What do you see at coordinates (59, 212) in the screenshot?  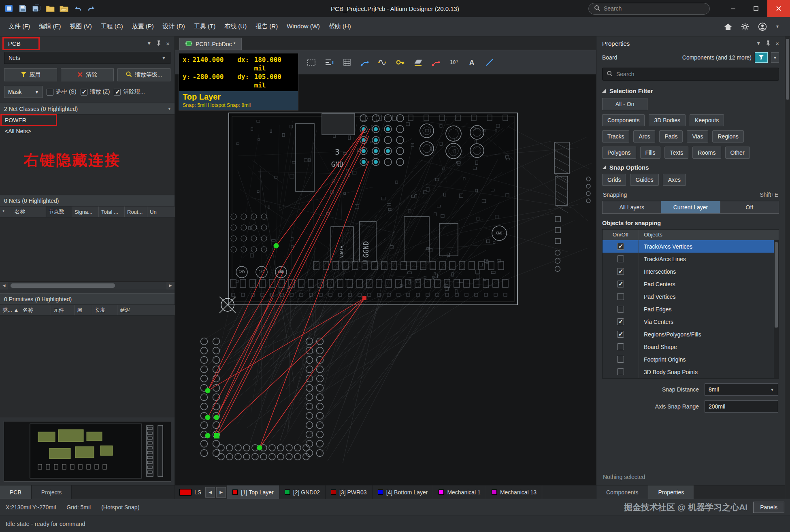 I see `column-header-3: 节点数` at bounding box center [59, 212].